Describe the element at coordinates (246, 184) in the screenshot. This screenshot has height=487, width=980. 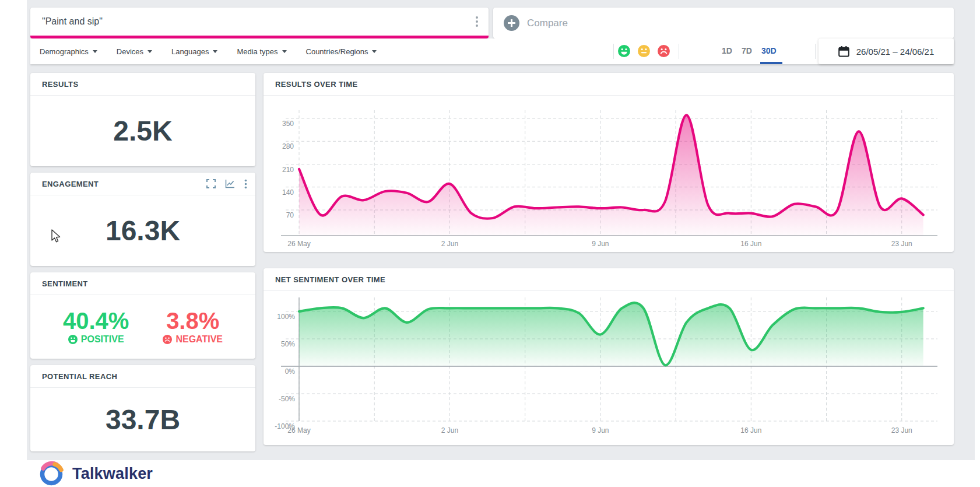
I see `more-options-kebab-icon` at that location.